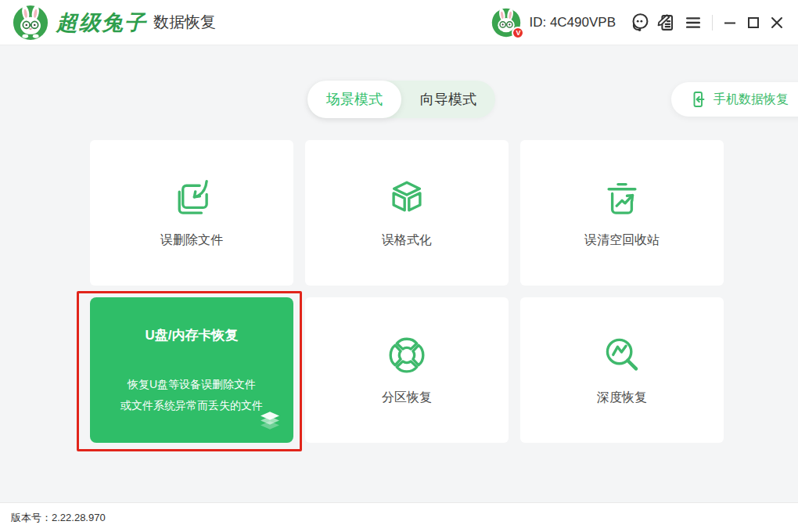  I want to click on file-restore-icon, so click(192, 198).